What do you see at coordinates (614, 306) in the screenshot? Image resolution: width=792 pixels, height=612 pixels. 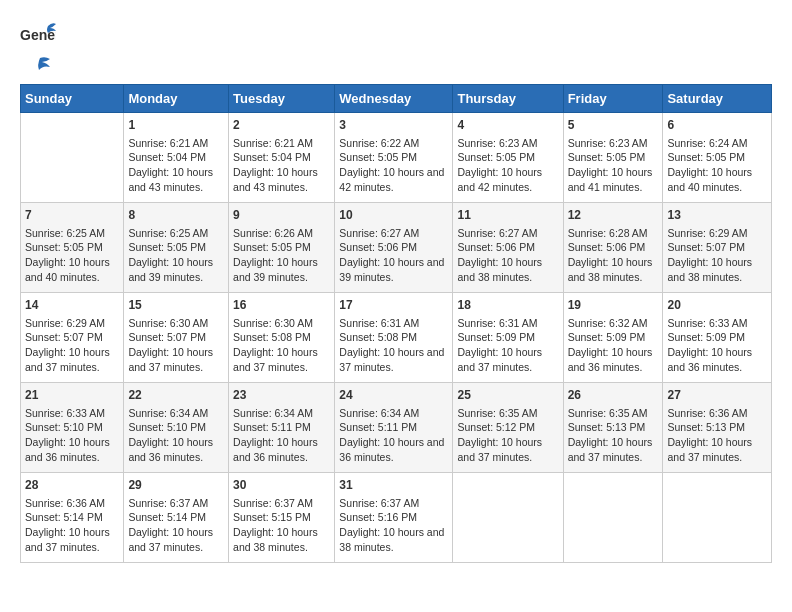 I see `day-number: 19` at bounding box center [614, 306].